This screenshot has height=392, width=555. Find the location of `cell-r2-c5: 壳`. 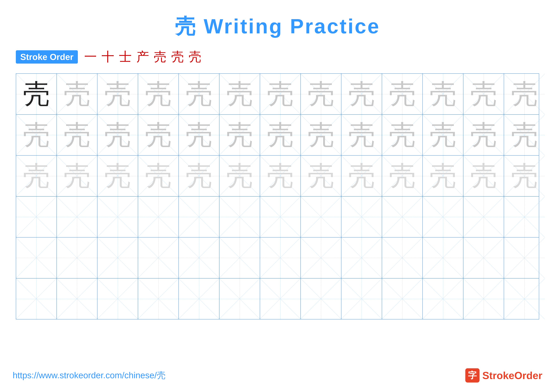

cell-r2-c5: 壳 is located at coordinates (199, 135).